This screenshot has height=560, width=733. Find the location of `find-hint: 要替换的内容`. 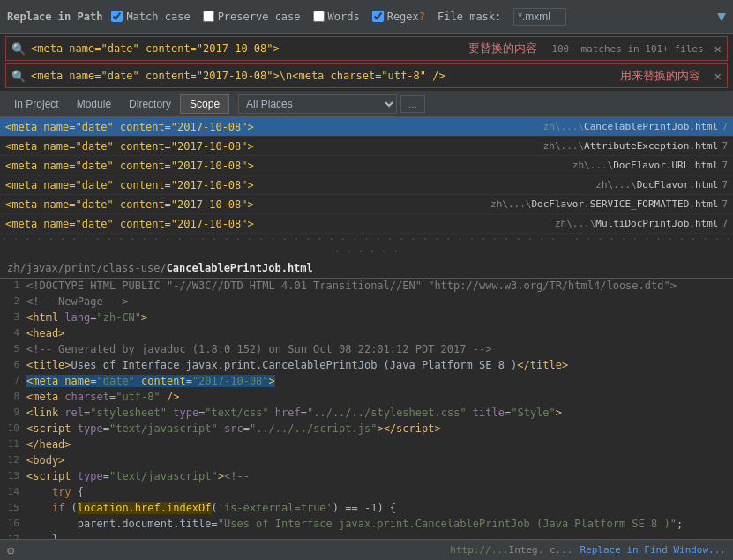

find-hint: 要替换的内容 is located at coordinates (503, 49).